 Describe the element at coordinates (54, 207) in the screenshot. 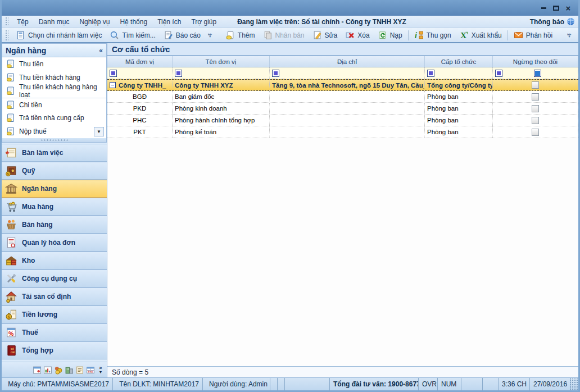

I see `nav-item-3: Mua hàng` at that location.